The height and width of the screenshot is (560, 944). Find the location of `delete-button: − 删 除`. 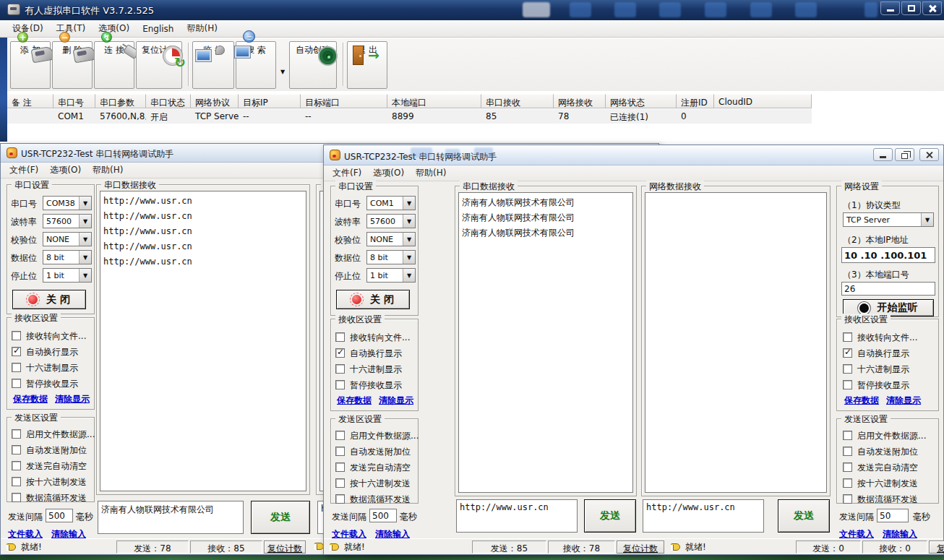

delete-button: − 删 除 is located at coordinates (72, 65).